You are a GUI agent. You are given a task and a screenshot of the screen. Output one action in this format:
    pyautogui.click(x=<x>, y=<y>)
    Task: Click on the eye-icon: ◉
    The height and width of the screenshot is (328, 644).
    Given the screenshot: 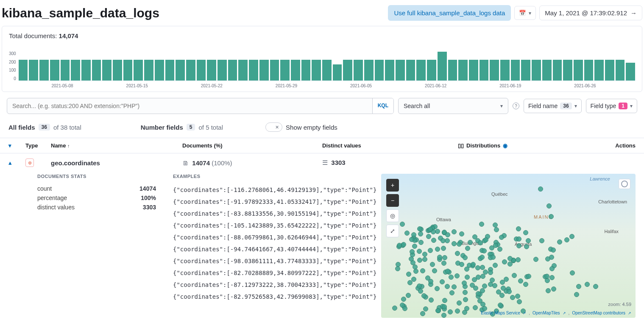 What is the action you would take?
    pyautogui.click(x=505, y=146)
    